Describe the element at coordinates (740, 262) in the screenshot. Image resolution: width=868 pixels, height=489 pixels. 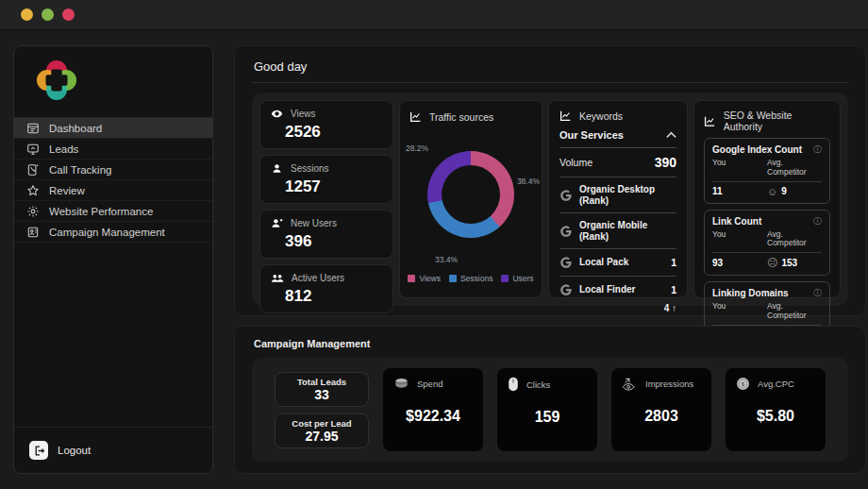
I see `you-value: 93` at that location.